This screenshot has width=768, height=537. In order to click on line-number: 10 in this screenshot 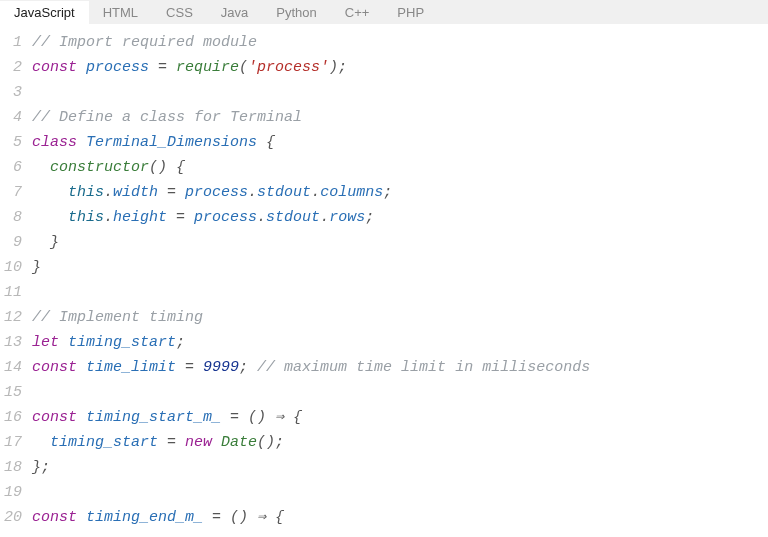, I will do `click(16, 268)`.